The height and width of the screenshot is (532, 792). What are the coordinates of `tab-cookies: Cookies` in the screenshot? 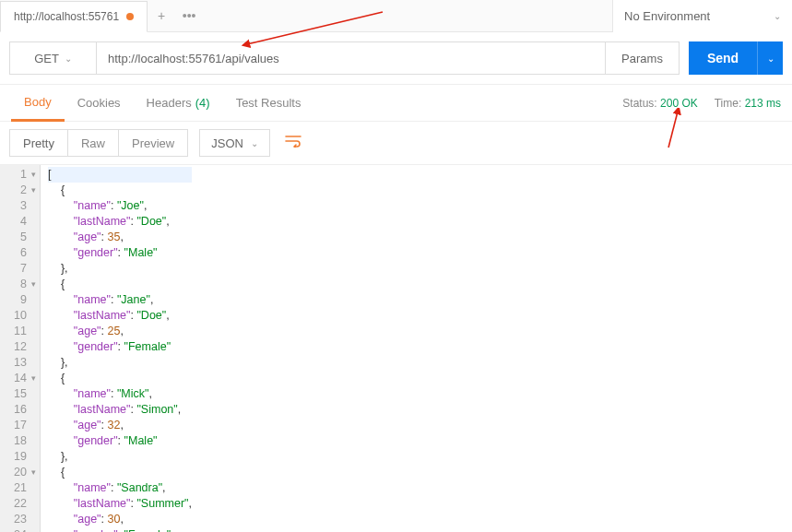 It's located at (100, 103).